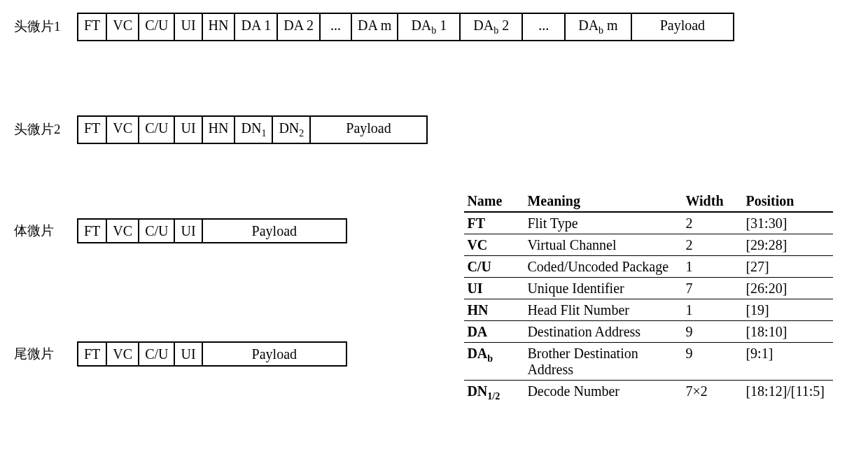 Image resolution: width=868 pixels, height=468 pixels. I want to click on flit-cell: DA 1, so click(255, 27).